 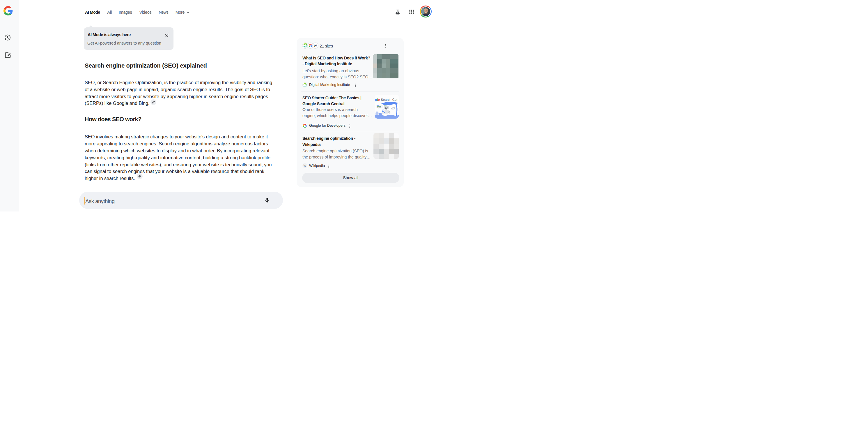 What do you see at coordinates (379, 100) in the screenshot?
I see `svg-text: e` at bounding box center [379, 100].